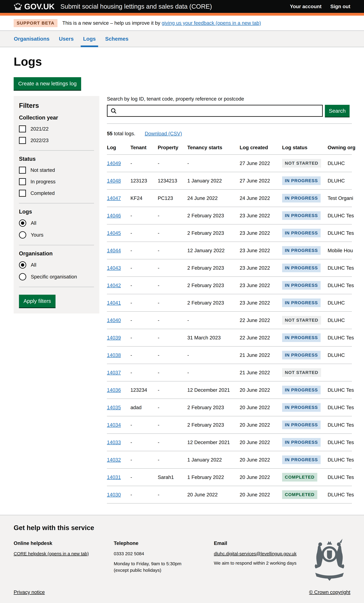 Image resolution: width=364 pixels, height=603 pixels. What do you see at coordinates (114, 425) in the screenshot?
I see `log-link: 14034` at bounding box center [114, 425].